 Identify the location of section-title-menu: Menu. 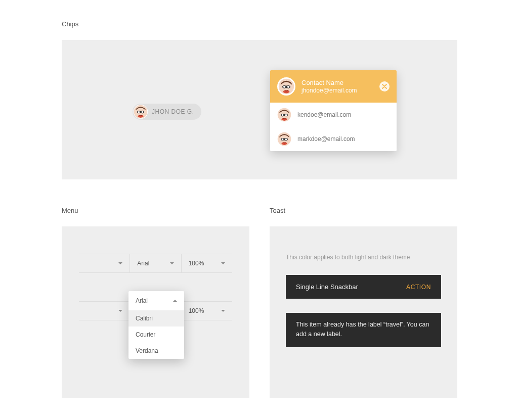
(156, 210).